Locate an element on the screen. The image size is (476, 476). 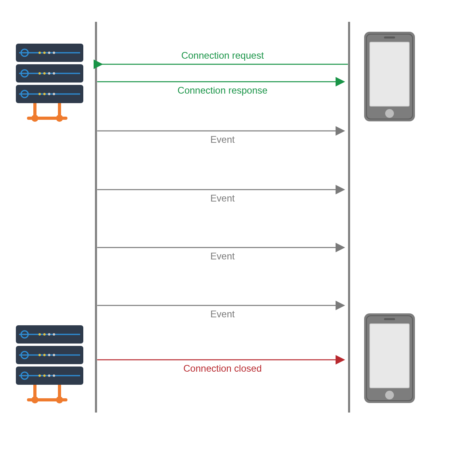
message-4: Event is located at coordinates (221, 255).